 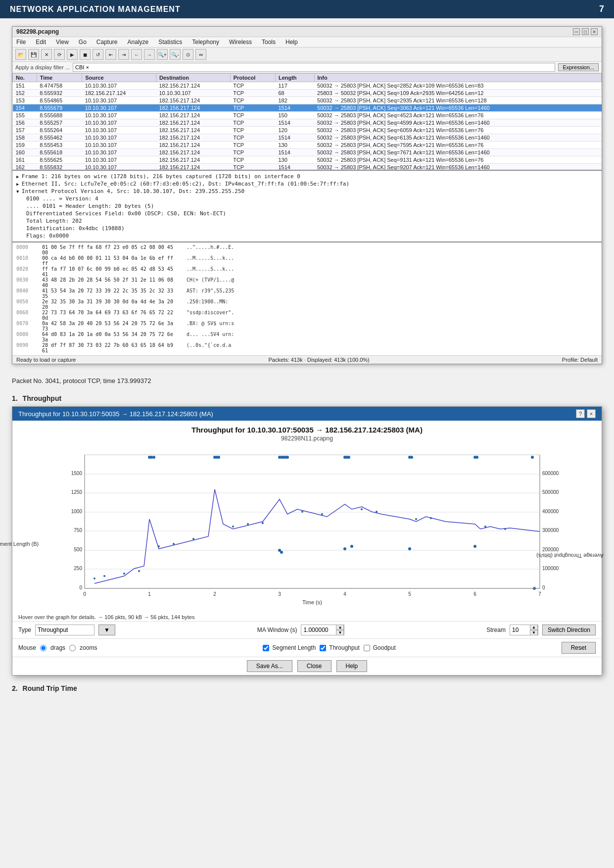 I want to click on toolbar-prev: ←, so click(x=137, y=54).